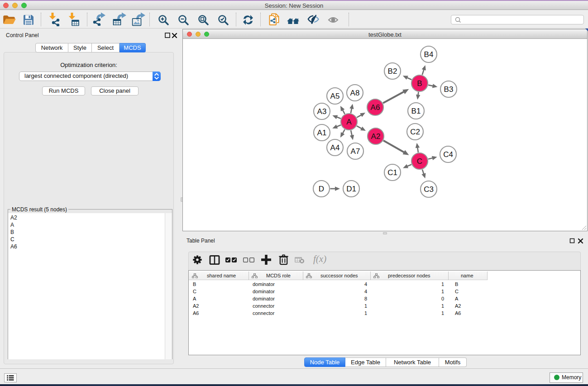 The image size is (588, 386). I want to click on svg-text: A2, so click(376, 137).